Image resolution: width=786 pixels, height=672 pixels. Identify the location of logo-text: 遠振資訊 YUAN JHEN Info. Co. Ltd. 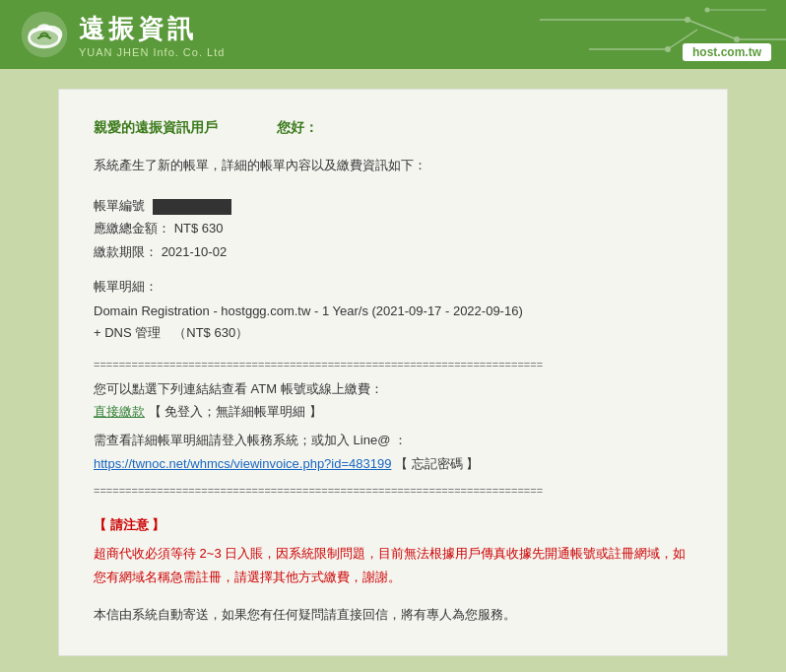
(152, 35).